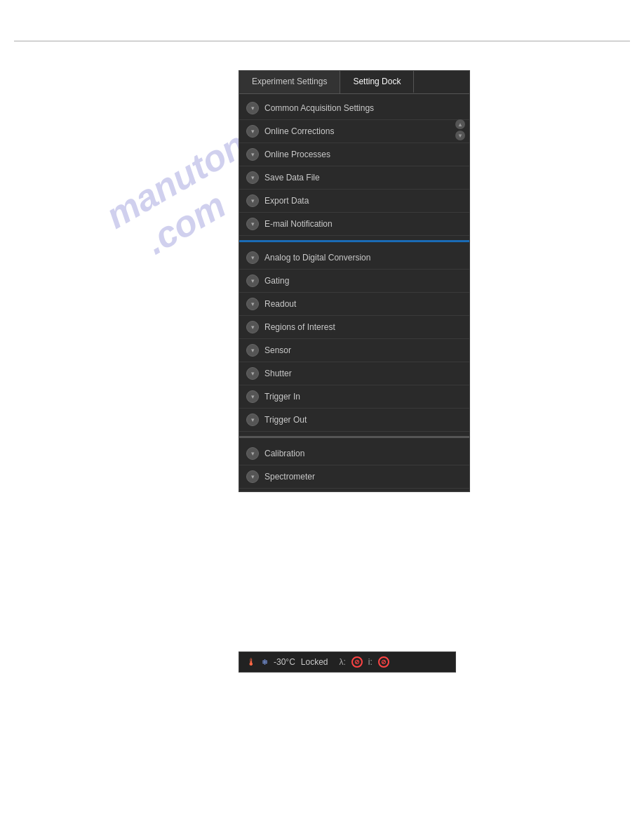  What do you see at coordinates (253, 373) in the screenshot?
I see `chevron-icon-shutter: ▾` at bounding box center [253, 373].